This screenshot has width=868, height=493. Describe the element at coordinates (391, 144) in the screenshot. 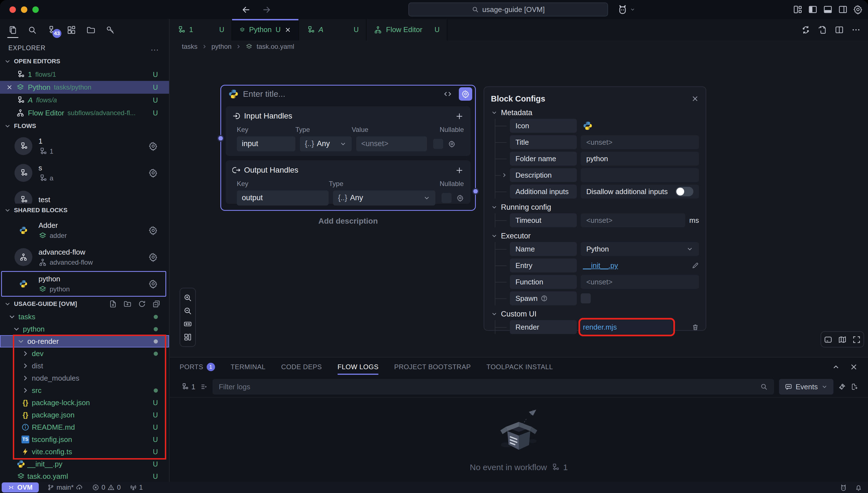

I see `input-value-field: <unset>` at that location.